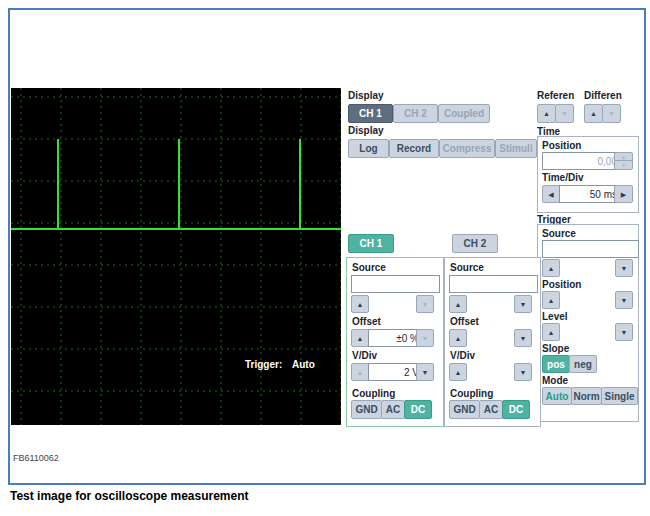  What do you see at coordinates (374, 394) in the screenshot?
I see `ch1-coupling-label: Coupling` at bounding box center [374, 394].